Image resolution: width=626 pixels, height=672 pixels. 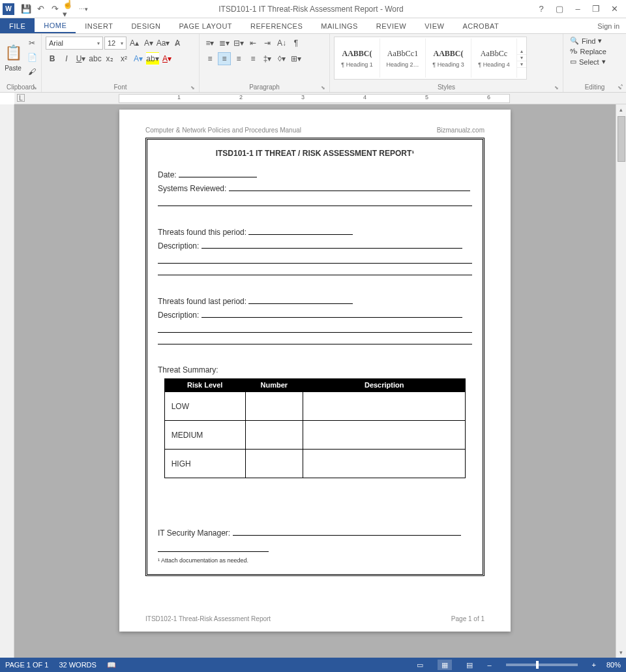 What do you see at coordinates (391, 26) in the screenshot?
I see `tab-review: REVIEW` at bounding box center [391, 26].